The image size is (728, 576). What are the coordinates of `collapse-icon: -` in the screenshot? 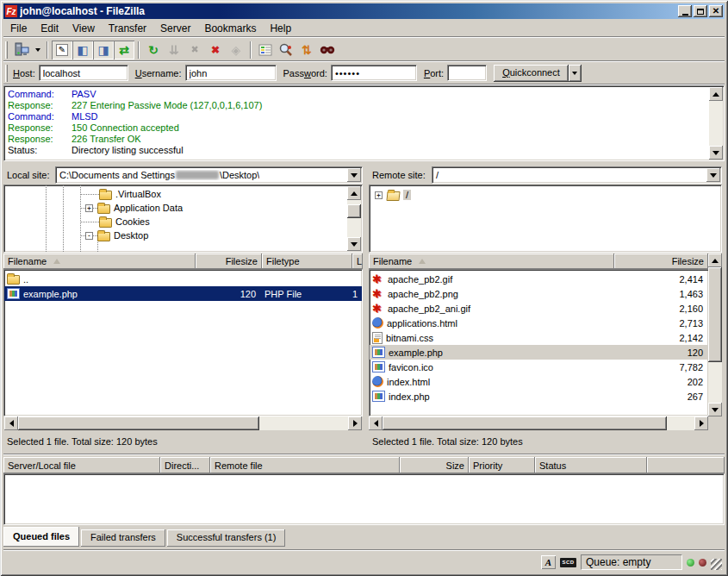 It's located at (90, 236).